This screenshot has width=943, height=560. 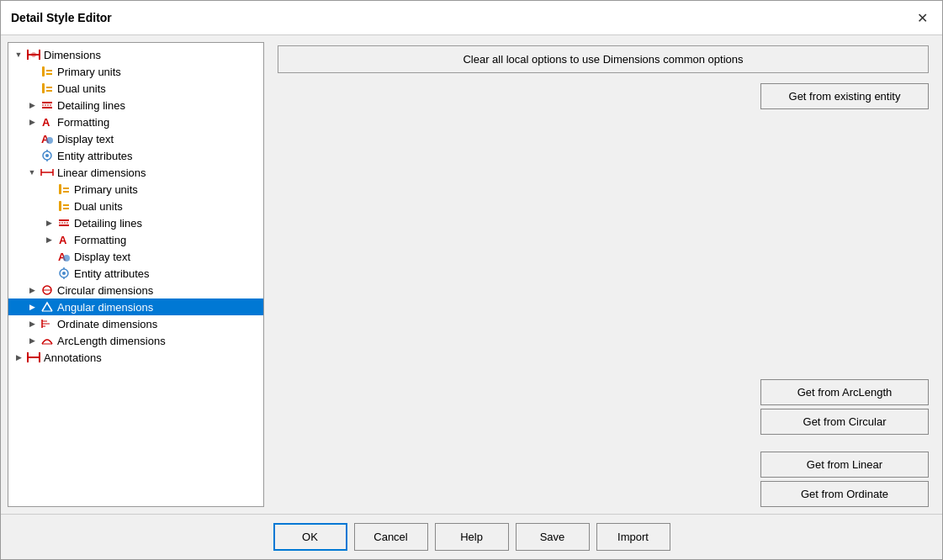 What do you see at coordinates (845, 96) in the screenshot?
I see `get-from-existing-button: Get from existing entity` at bounding box center [845, 96].